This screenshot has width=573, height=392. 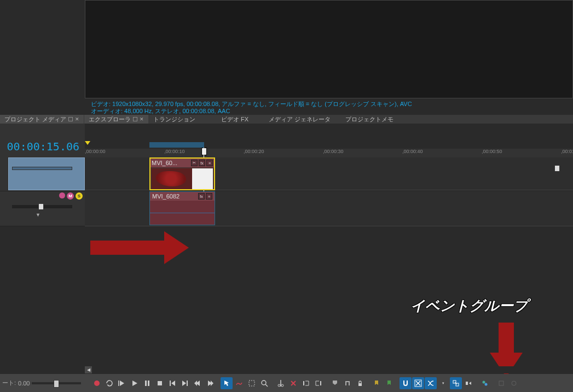 I want to click on record-button, so click(x=97, y=383).